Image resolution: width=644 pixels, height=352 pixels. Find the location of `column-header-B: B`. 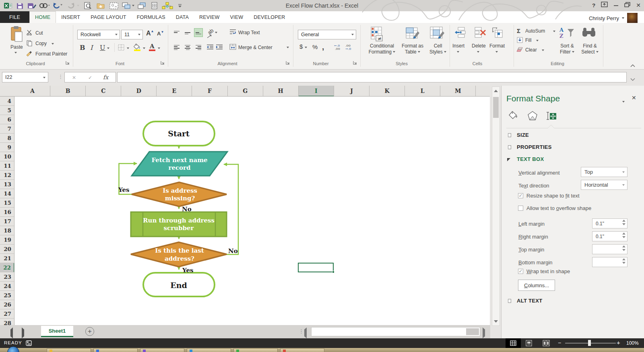

column-header-B: B is located at coordinates (68, 91).